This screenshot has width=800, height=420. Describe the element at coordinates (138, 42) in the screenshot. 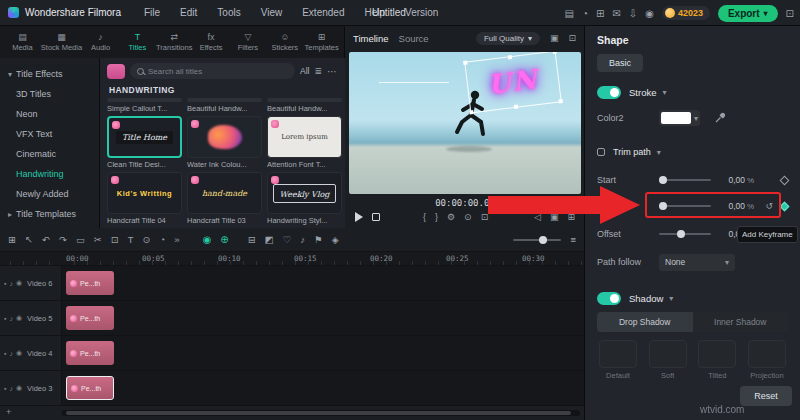

I see `tab-titles: T Titles` at that location.